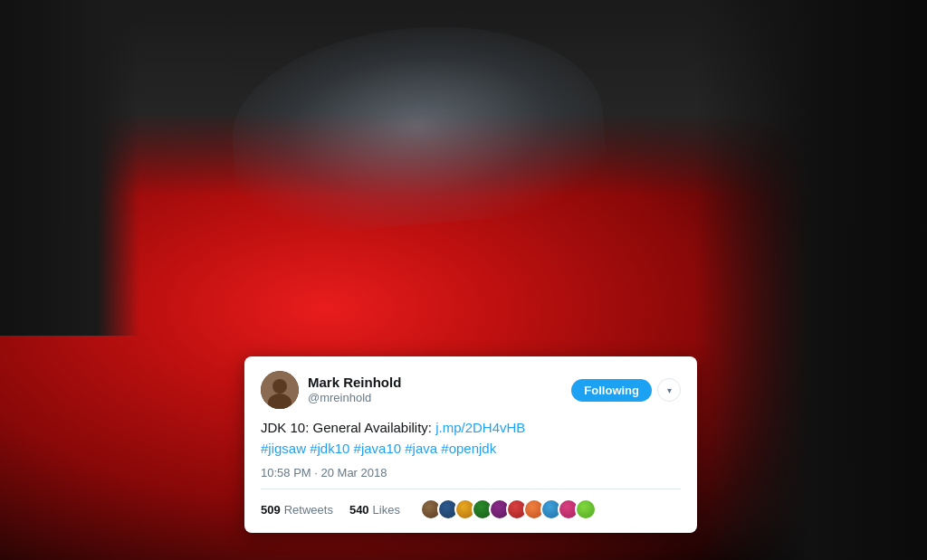 The width and height of the screenshot is (927, 560). I want to click on user-names: Mark Reinhold @mreinhold, so click(355, 390).